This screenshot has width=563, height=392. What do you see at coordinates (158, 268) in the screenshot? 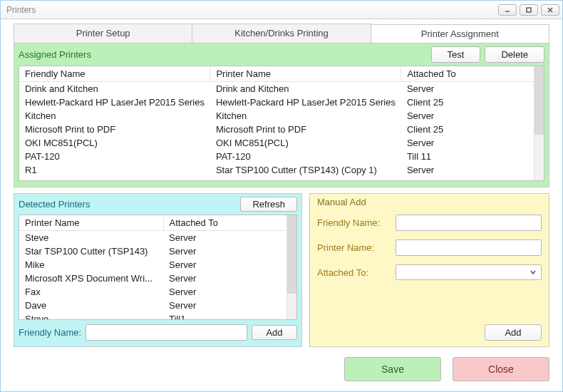
I see `detected-table: Printer Name Attached To SteveServer Sta…` at bounding box center [158, 268].